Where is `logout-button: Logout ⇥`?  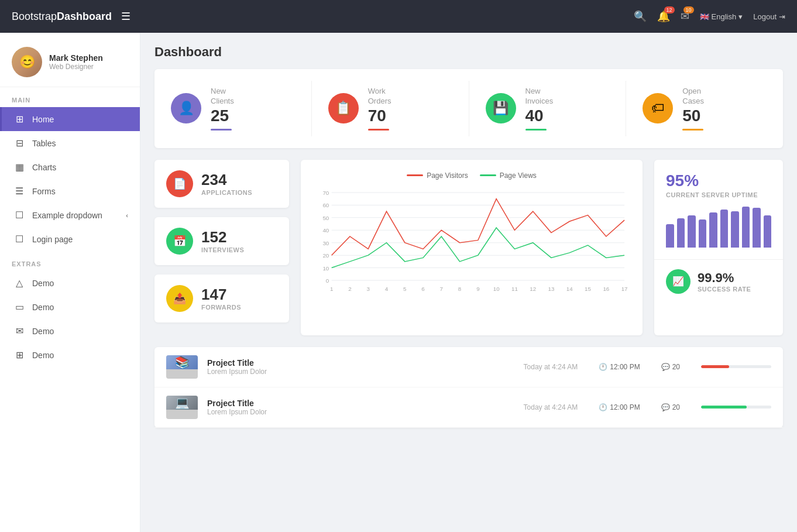 logout-button: Logout ⇥ is located at coordinates (769, 16).